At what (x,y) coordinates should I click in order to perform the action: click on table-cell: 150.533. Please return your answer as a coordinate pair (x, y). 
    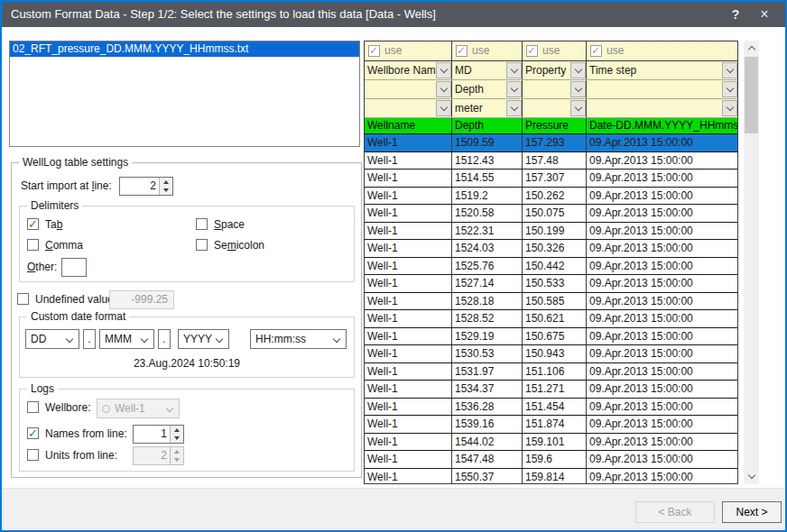
    Looking at the image, I should click on (554, 283).